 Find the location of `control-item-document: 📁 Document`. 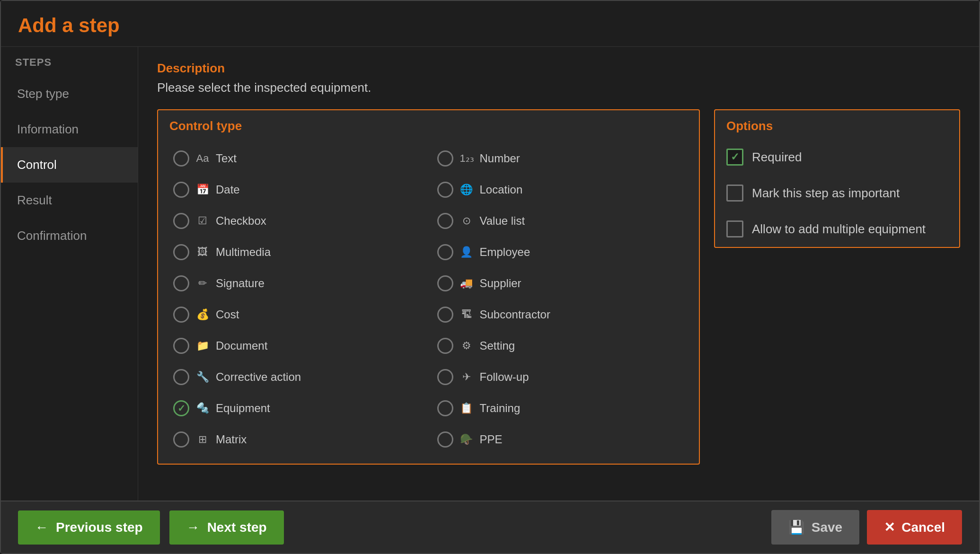

control-item-document: 📁 Document is located at coordinates (297, 346).